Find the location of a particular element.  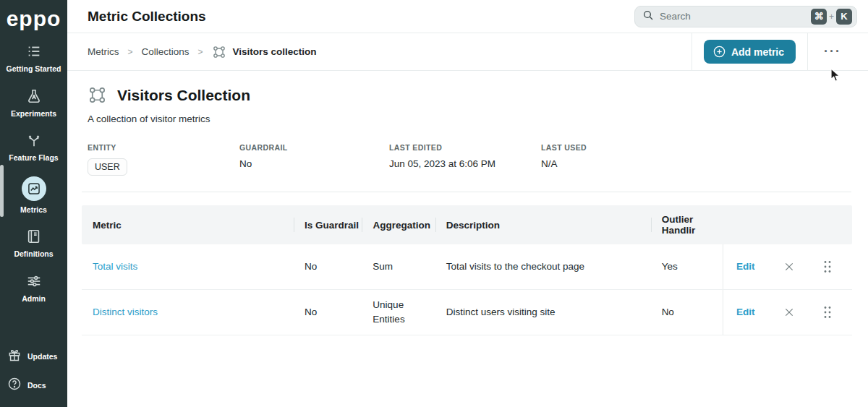

column-header-aggregation: Aggregation is located at coordinates (398, 225).